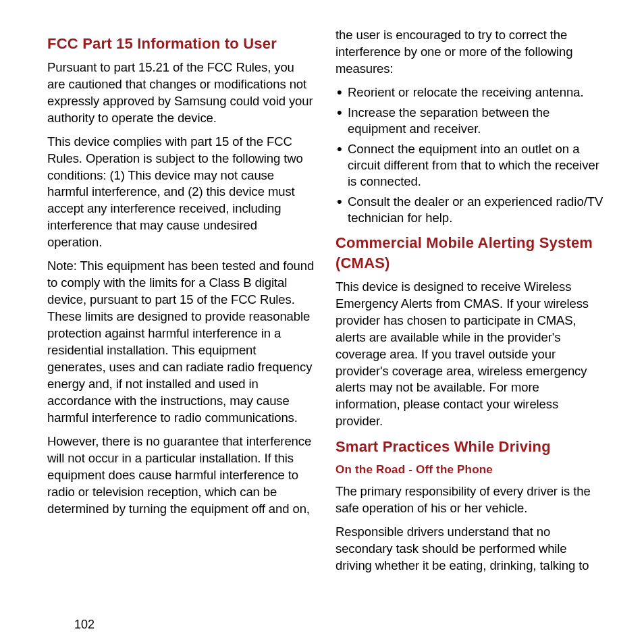  Describe the element at coordinates (470, 53) in the screenshot. I see `body-paragraph: the user is encouraged to try to correct…` at that location.